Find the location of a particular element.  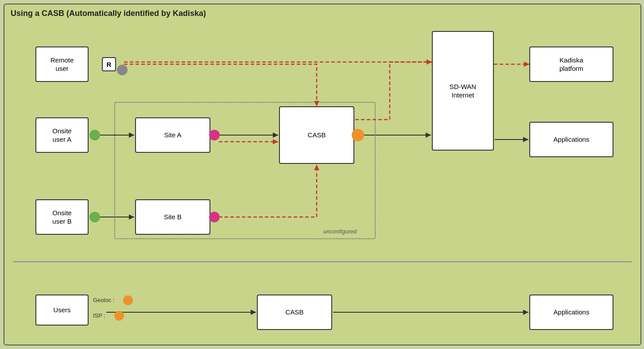

applications-bottom-box: Applications is located at coordinates (571, 312).